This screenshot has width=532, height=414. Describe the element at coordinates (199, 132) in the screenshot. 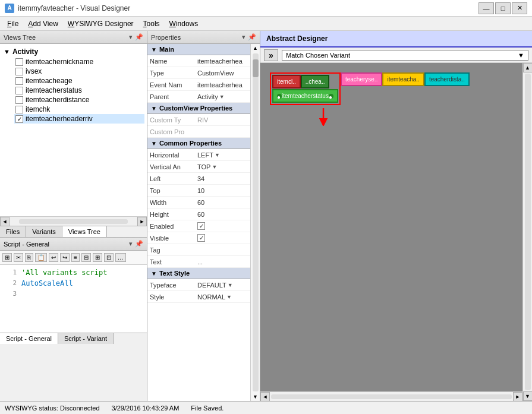

I see `prop-custom-props: Custom Pro` at that location.